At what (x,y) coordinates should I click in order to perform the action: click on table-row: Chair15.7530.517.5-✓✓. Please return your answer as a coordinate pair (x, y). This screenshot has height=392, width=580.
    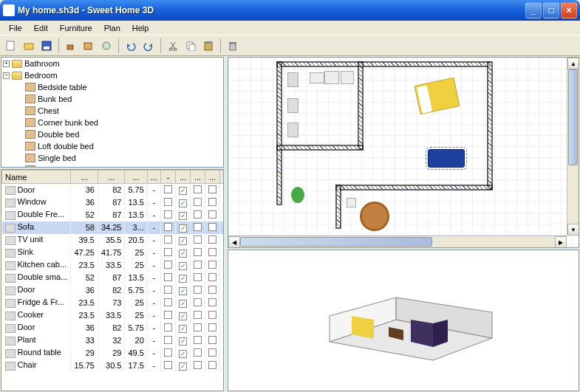
    Looking at the image, I should click on (114, 366).